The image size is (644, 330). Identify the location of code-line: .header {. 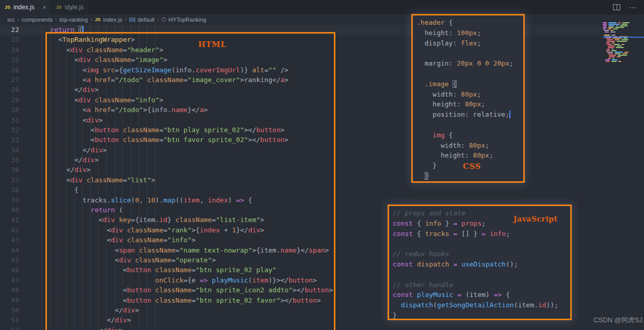
(469, 23).